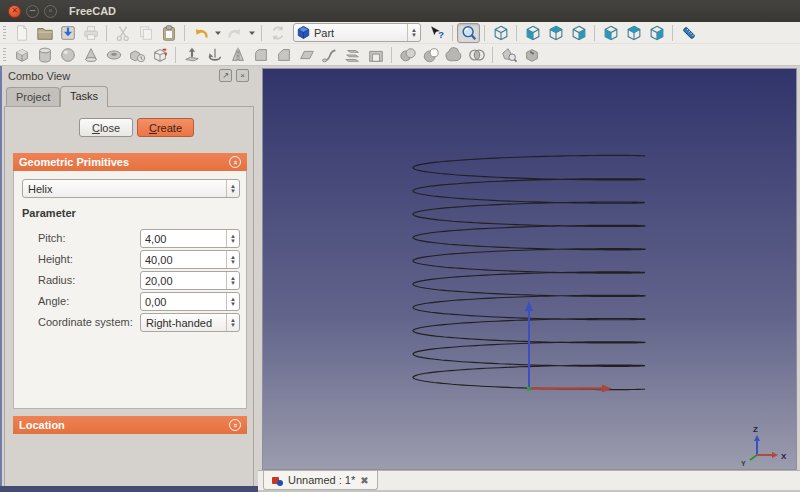  I want to click on left-view-button, so click(656, 33).